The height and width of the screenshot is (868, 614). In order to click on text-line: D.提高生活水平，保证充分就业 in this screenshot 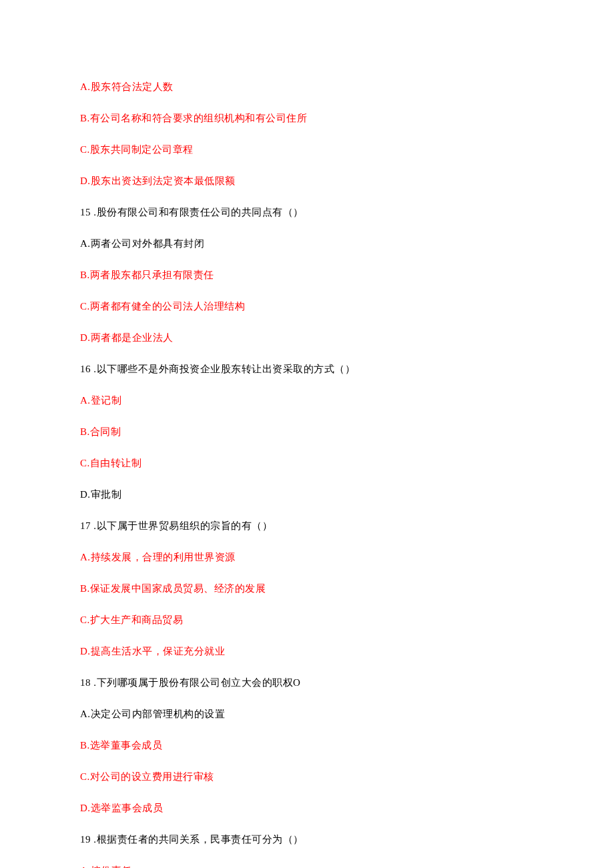, I will do `click(307, 651)`.